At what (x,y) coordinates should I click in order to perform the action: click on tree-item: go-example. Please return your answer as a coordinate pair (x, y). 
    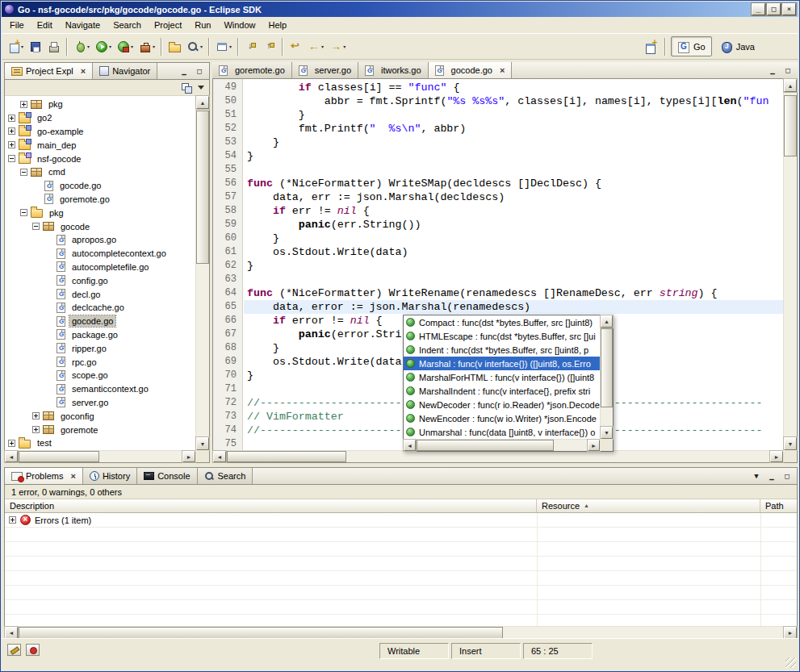
    Looking at the image, I should click on (100, 132).